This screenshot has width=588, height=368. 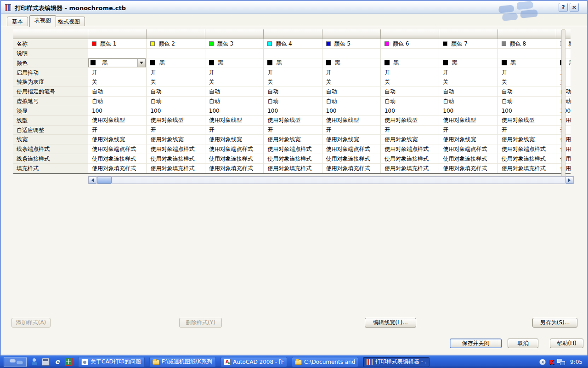 I want to click on scrollbar-thumb, so click(x=104, y=180).